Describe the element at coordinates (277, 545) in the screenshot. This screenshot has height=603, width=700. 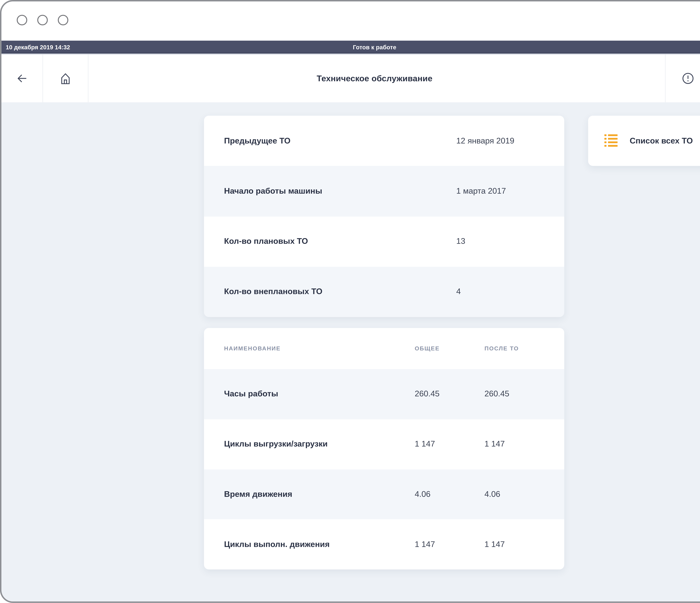
I see `table-row-name: Циклы выполн. движения` at that location.